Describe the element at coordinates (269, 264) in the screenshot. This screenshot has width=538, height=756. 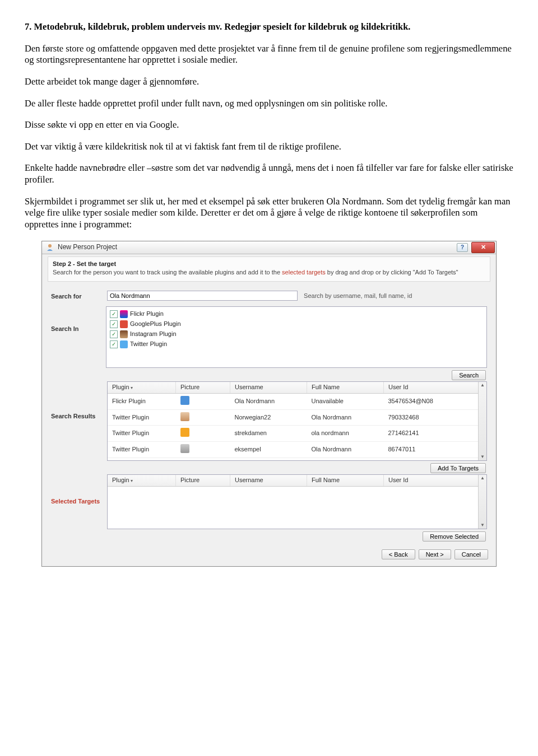
I see `step-title: Step 2 - Set the target` at that location.